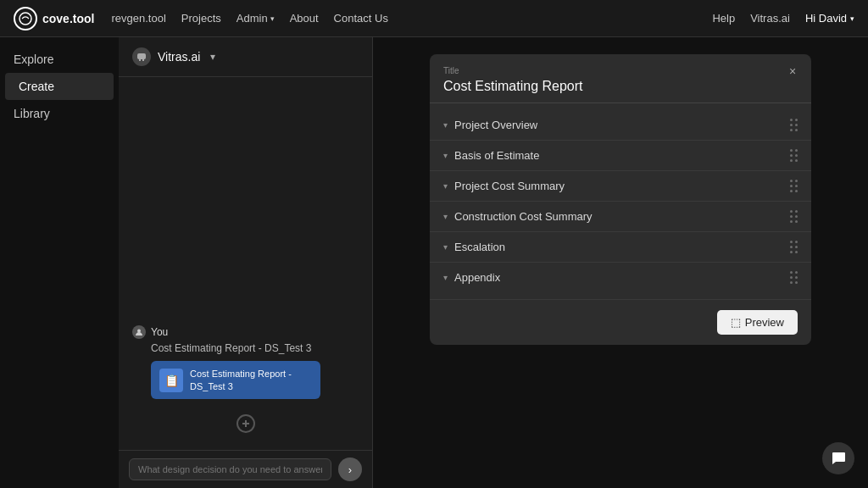  Describe the element at coordinates (524, 217) in the screenshot. I see `section-label: Construction Cost Summary` at that location.